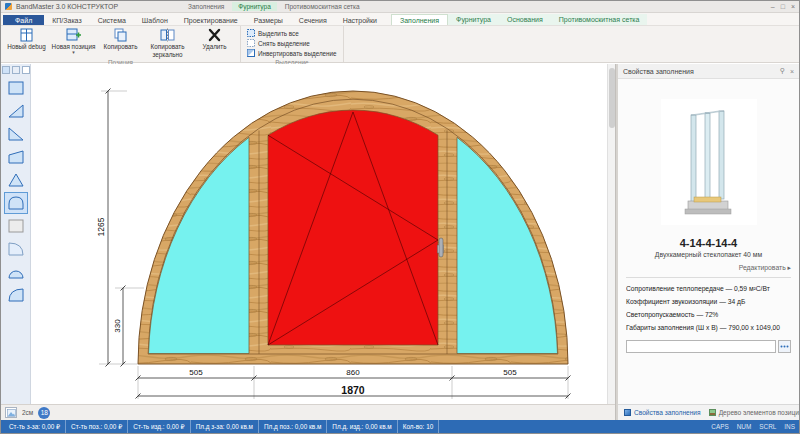 The image size is (800, 434). What do you see at coordinates (118, 326) in the screenshot?
I see `dim-label-lower-height: 330` at bounding box center [118, 326].